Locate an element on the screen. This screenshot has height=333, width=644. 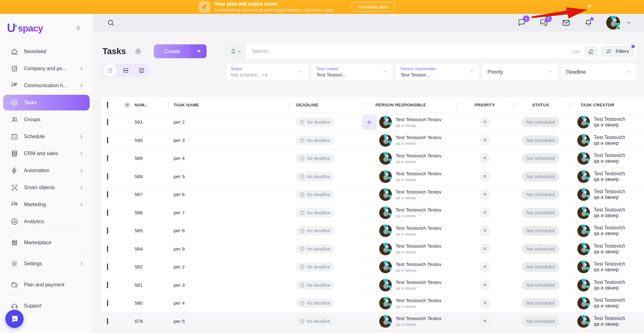
global-search-icon is located at coordinates (111, 23).